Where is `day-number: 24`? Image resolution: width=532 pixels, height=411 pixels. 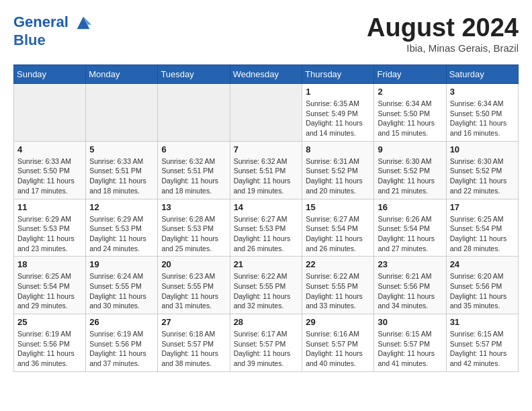
day-number: 24 is located at coordinates (482, 265).